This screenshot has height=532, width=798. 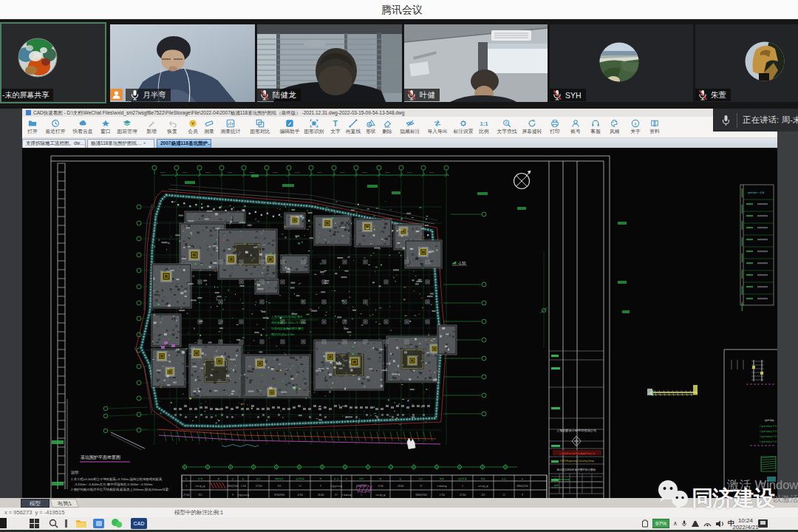 What do you see at coordinates (463, 263) in the screenshot?
I see `svg-text: -1.50` at bounding box center [463, 263].